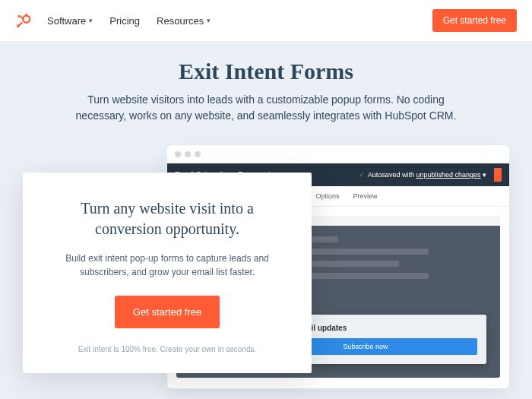  Describe the element at coordinates (362, 175) in the screenshot. I see `check-icon: ✓` at that location.